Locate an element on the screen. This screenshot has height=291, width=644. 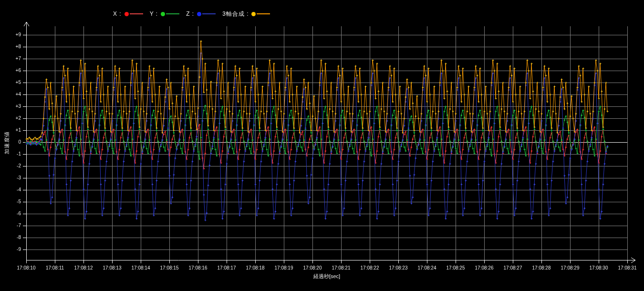
x-tick-label: 17:08:24 is located at coordinates (427, 268).